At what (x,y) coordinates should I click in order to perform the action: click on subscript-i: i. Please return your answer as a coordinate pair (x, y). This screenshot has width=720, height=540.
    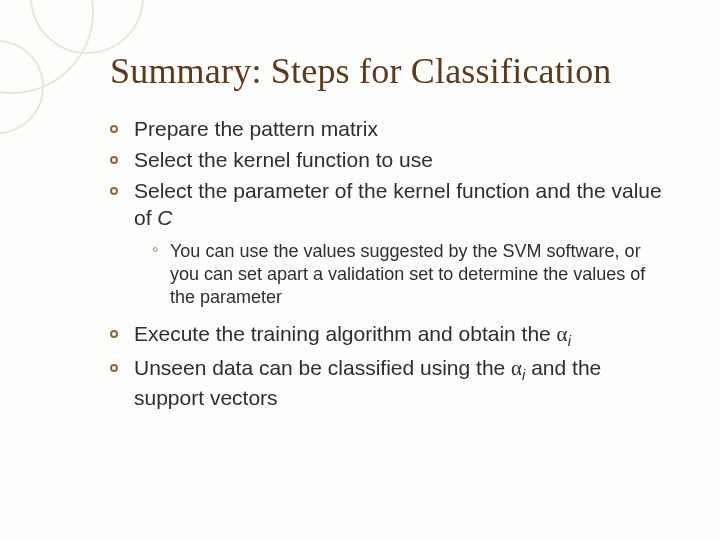
    Looking at the image, I should click on (570, 341).